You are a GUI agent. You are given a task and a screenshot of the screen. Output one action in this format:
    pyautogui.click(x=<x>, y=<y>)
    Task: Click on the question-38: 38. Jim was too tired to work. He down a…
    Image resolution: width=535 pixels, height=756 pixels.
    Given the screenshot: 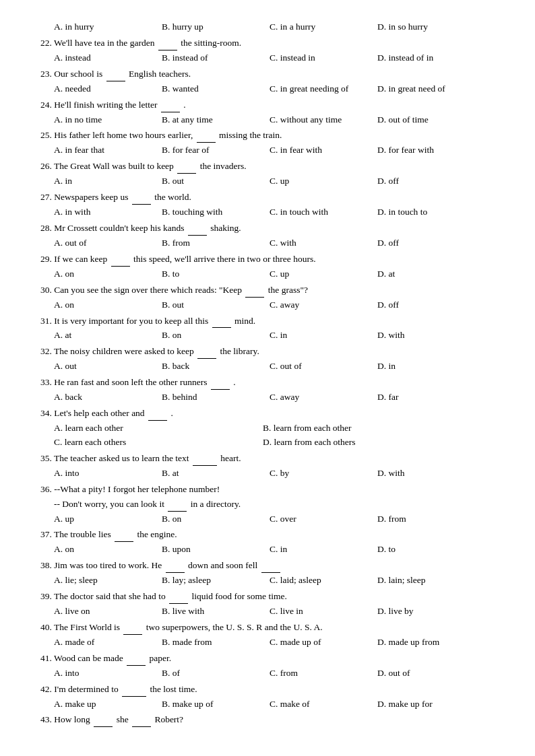 What is the action you would take?
    pyautogui.click(x=271, y=574)
    